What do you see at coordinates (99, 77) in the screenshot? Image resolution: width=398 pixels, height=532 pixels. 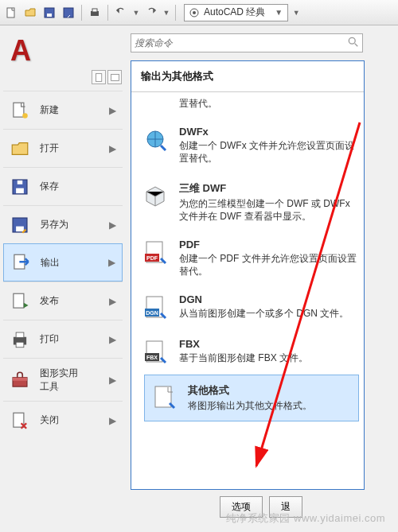 I see `recent-documents-icon` at bounding box center [99, 77].